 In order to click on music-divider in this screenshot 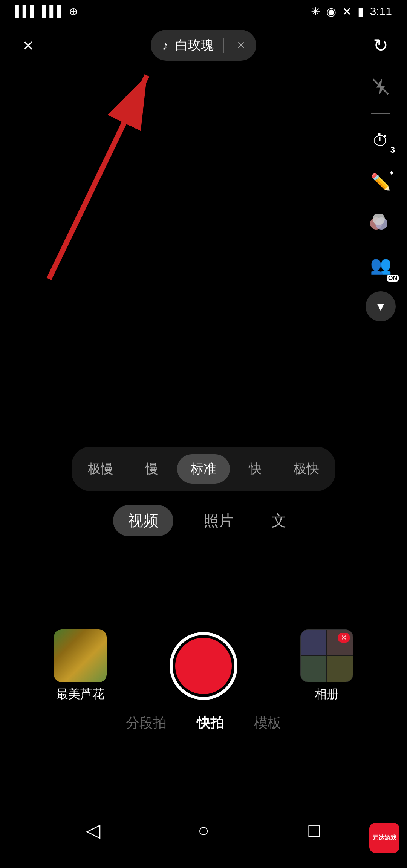, I will do `click(224, 45)`.